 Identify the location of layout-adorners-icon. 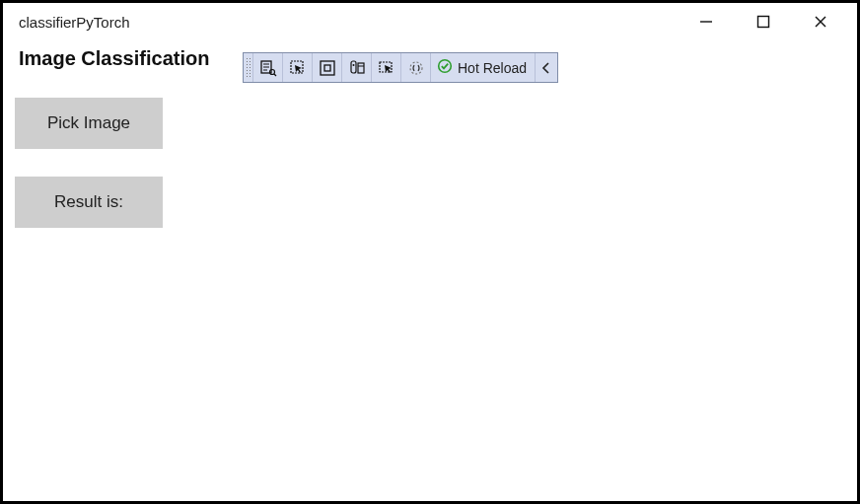
(327, 67).